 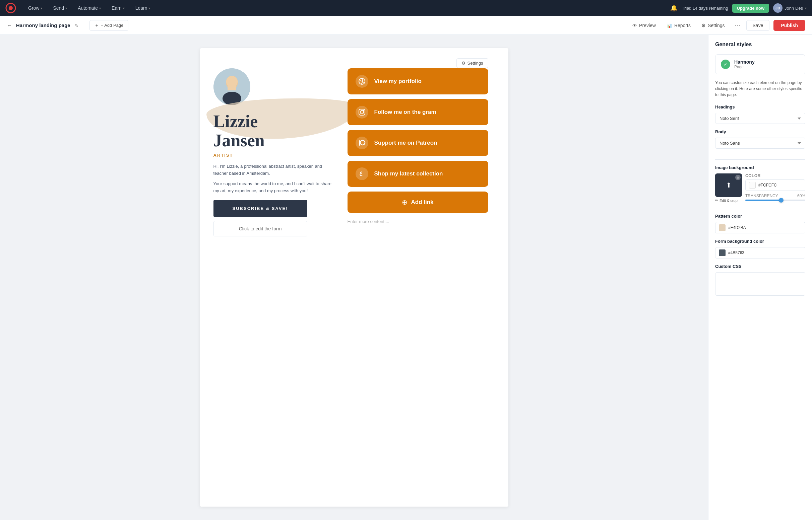 I want to click on close-icon: ✕, so click(x=738, y=178).